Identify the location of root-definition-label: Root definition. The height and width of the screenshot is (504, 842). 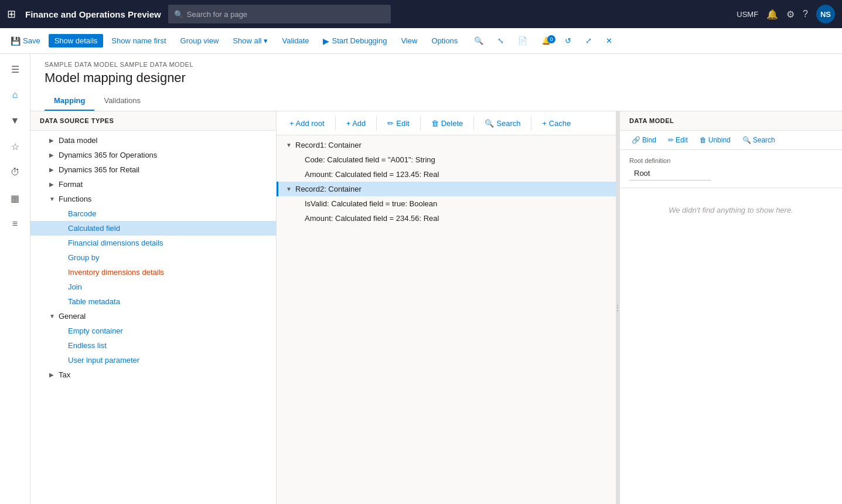
(731, 161).